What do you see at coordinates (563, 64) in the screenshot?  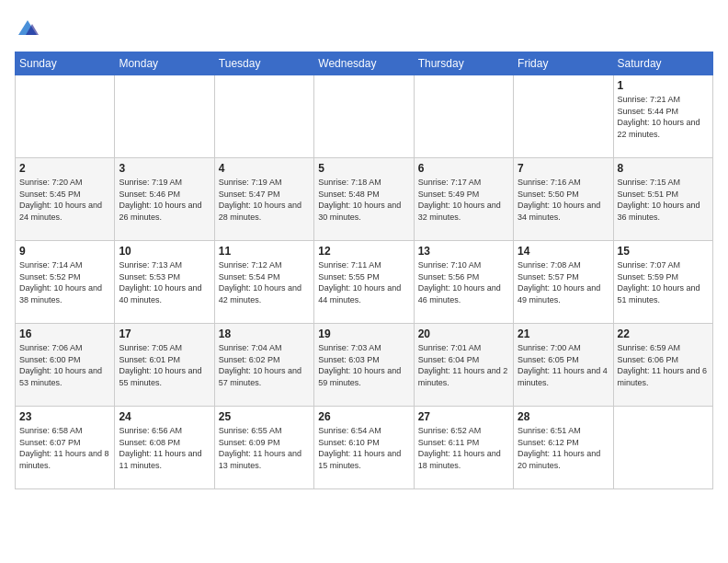 I see `header-day-friday: Friday` at bounding box center [563, 64].